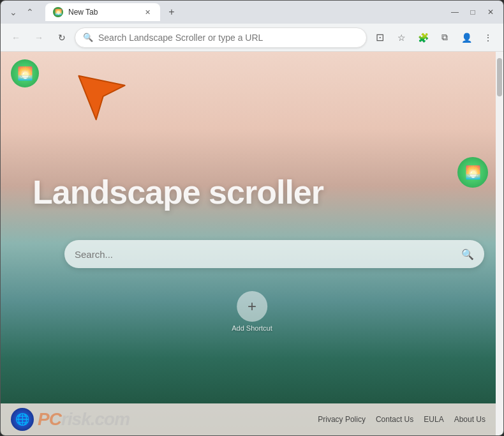 The image size is (504, 436). I want to click on footer-brand-pc: PC, so click(50, 419).